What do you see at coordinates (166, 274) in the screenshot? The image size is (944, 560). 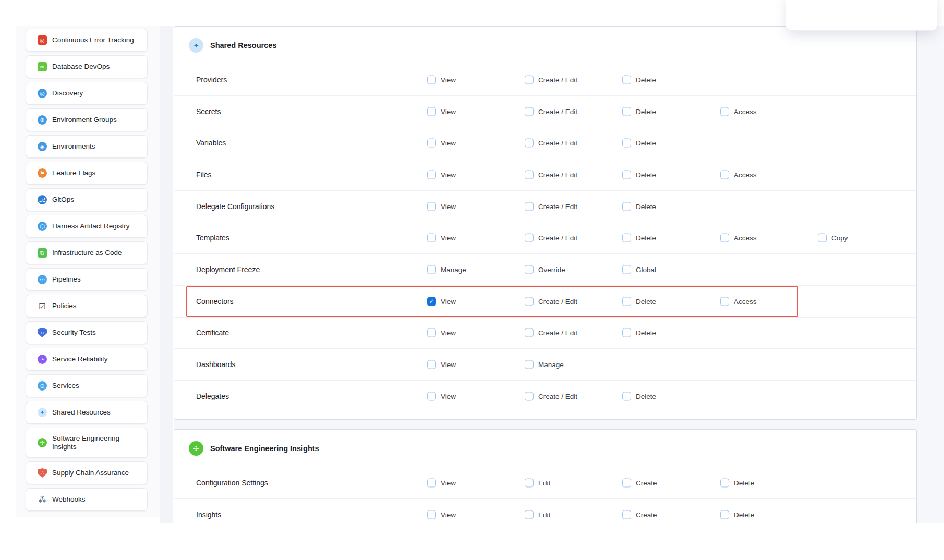 I see `content-scrollbar-track` at bounding box center [166, 274].